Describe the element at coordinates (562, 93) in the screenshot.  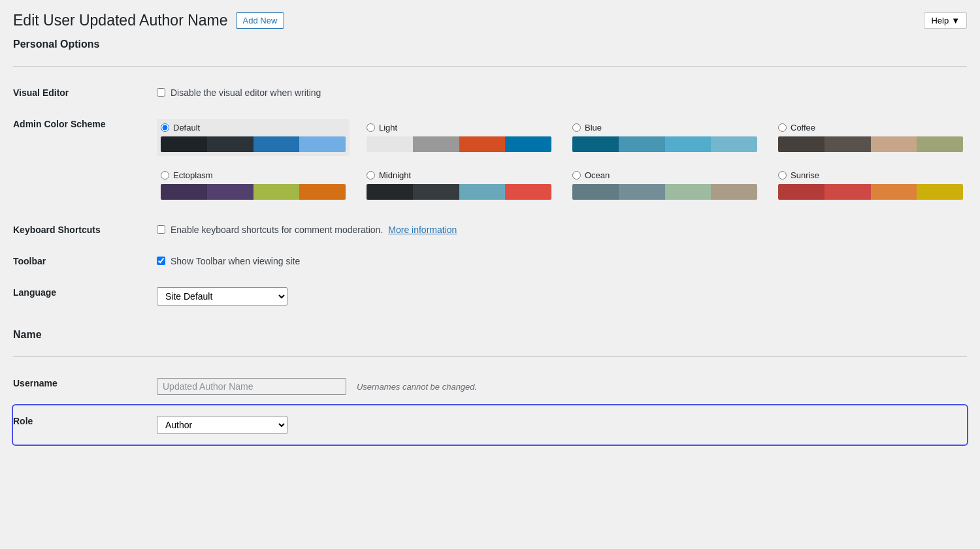
I see `visual-editor-checkbox-row: Disable the visual editor when writing` at that location.